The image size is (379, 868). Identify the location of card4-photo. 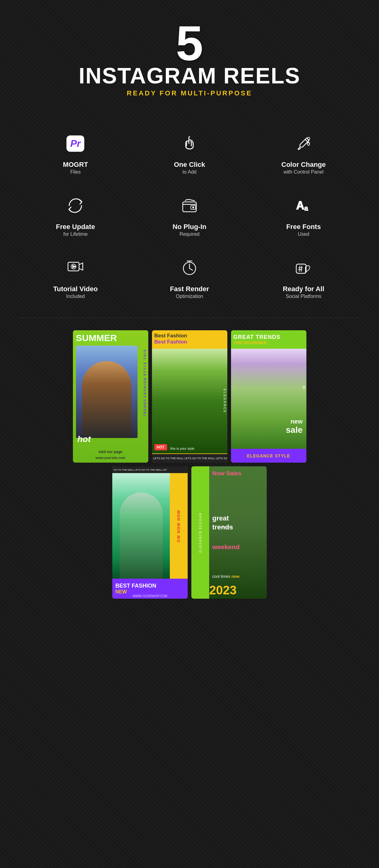
(141, 526).